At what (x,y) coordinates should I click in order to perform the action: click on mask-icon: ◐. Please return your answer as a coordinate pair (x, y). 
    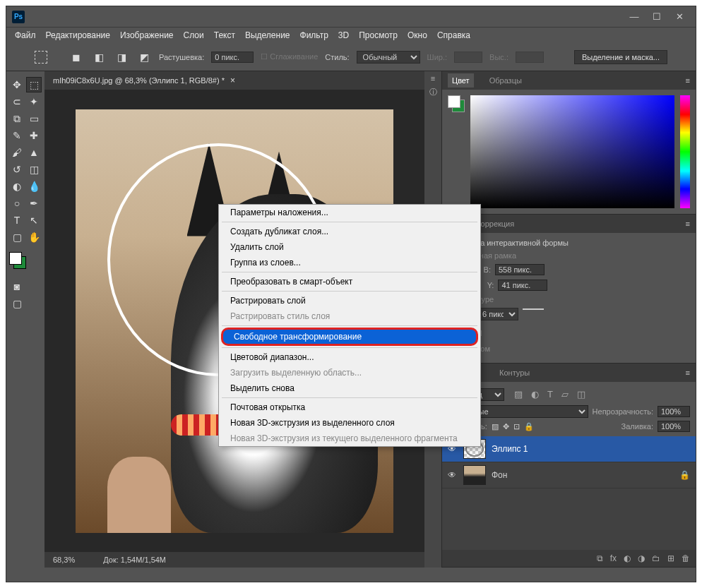
    Looking at the image, I should click on (627, 558).